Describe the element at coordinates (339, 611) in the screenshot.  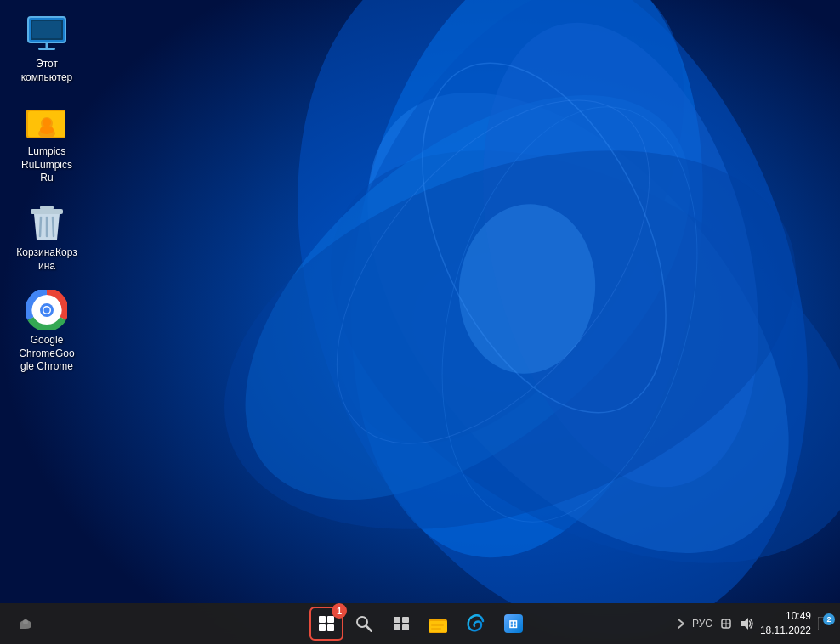
I see `start-notification-badge: 1` at that location.